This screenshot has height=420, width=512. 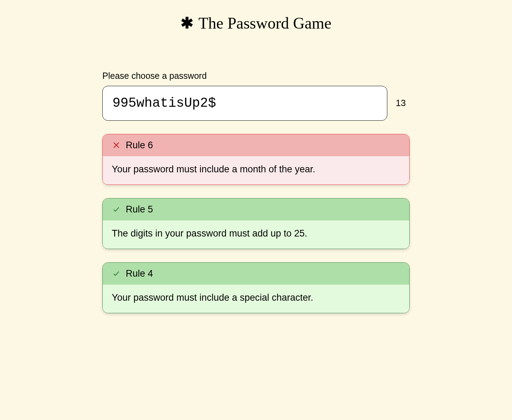 What do you see at coordinates (245, 103) in the screenshot?
I see `password-input: 995whatisUp2$` at bounding box center [245, 103].